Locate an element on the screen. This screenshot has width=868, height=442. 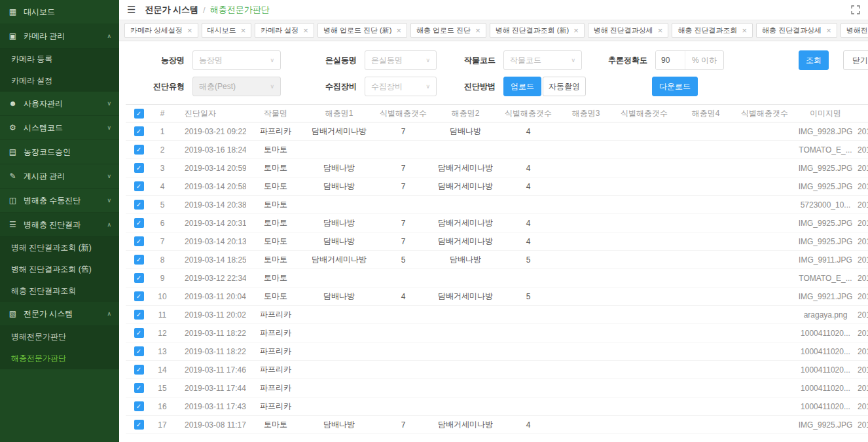
sidebar-item-user-management: ☻사용자관리∨ is located at coordinates (60, 103).